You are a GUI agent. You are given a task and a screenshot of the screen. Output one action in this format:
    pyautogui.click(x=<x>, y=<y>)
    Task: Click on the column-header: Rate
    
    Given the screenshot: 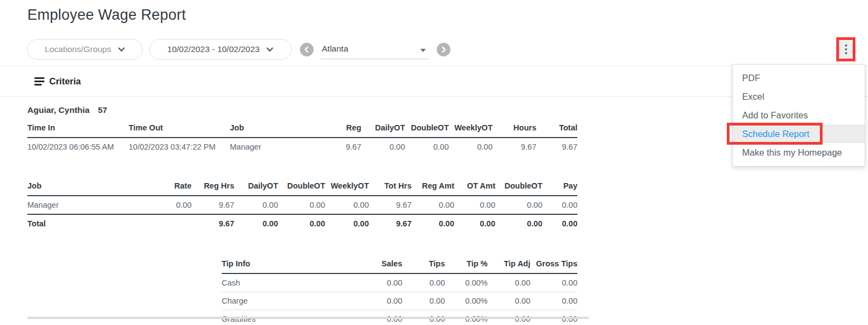 What is the action you would take?
    pyautogui.click(x=172, y=186)
    